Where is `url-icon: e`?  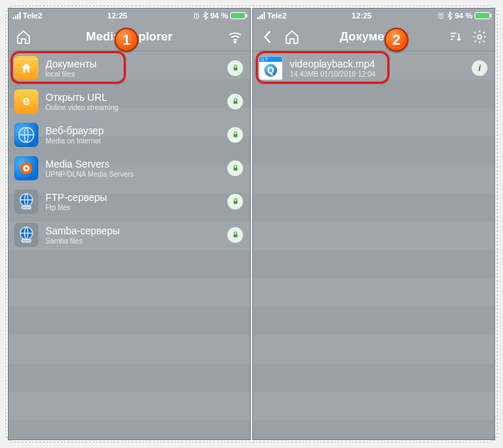
url-icon: e is located at coordinates (26, 102).